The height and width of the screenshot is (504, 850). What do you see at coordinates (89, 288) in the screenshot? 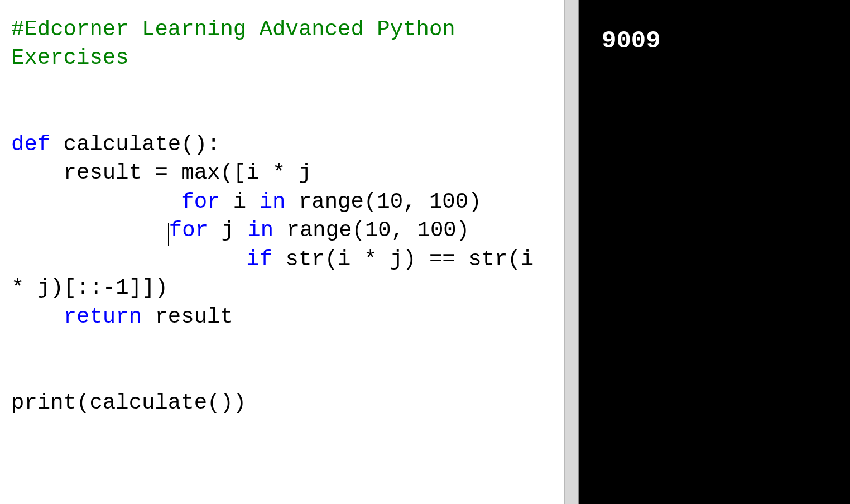
I see `code-text: * j)[::-1]])` at bounding box center [89, 288].